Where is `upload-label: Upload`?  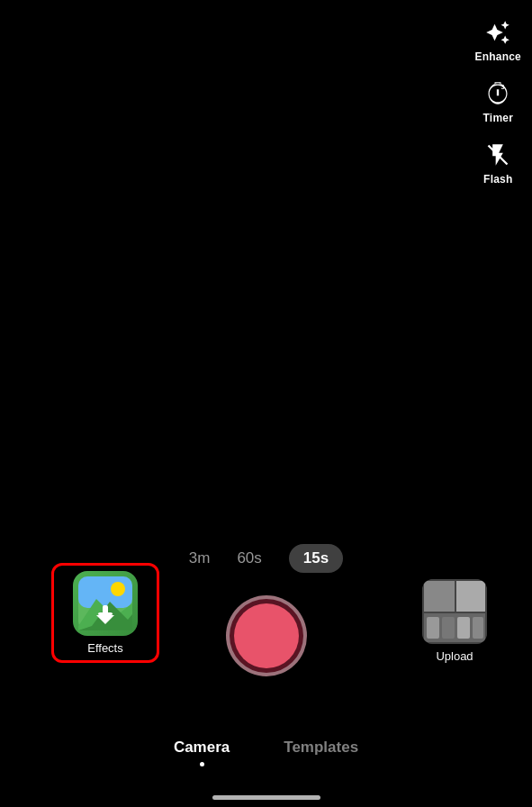
upload-label: Upload is located at coordinates (454, 656).